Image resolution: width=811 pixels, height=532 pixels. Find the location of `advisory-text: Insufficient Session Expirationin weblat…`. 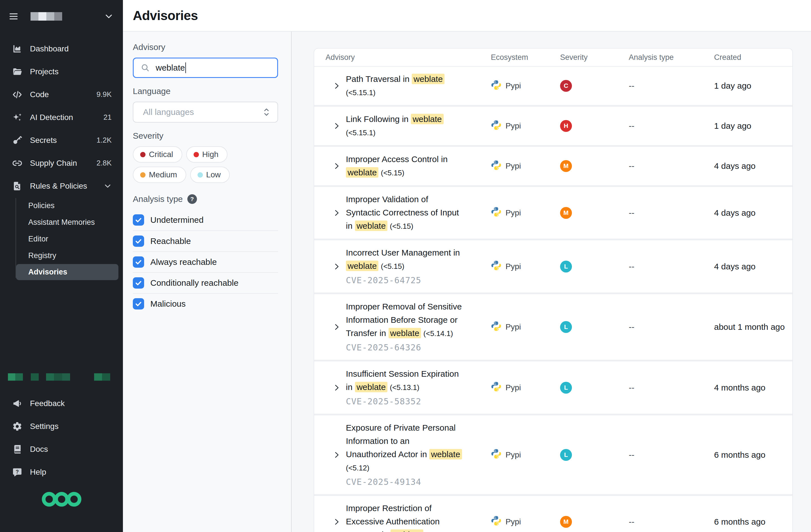

advisory-text: Insufficient Session Expirationin weblat… is located at coordinates (402, 388).